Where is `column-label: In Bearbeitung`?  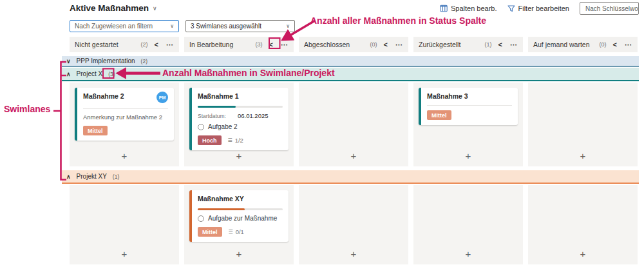 column-label: In Bearbeitung is located at coordinates (223, 44).